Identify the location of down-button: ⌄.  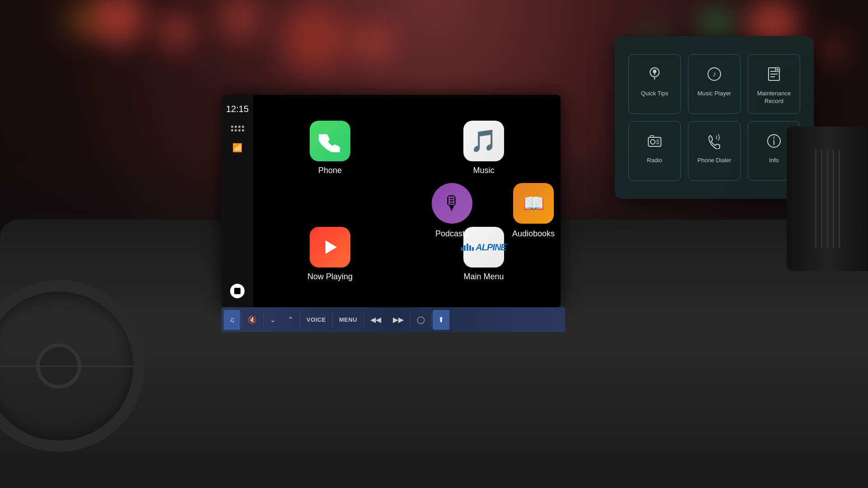
(273, 320).